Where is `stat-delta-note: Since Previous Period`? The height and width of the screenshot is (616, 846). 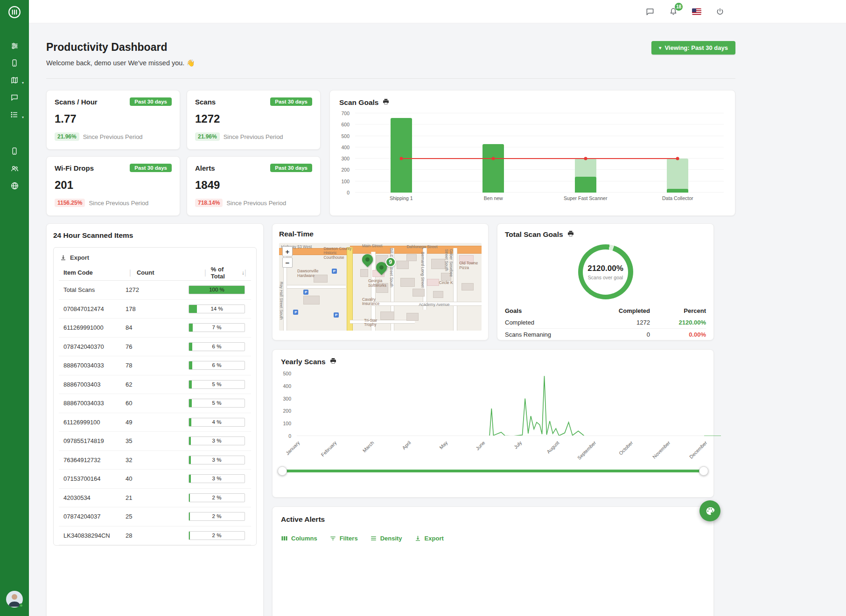
stat-delta-note: Since Previous Period is located at coordinates (256, 203).